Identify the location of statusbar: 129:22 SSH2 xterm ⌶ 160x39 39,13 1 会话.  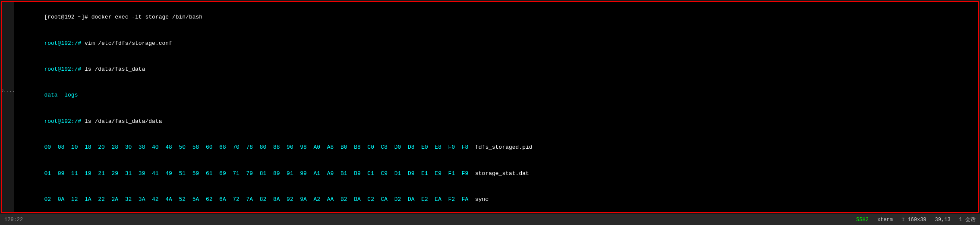
(490, 219).